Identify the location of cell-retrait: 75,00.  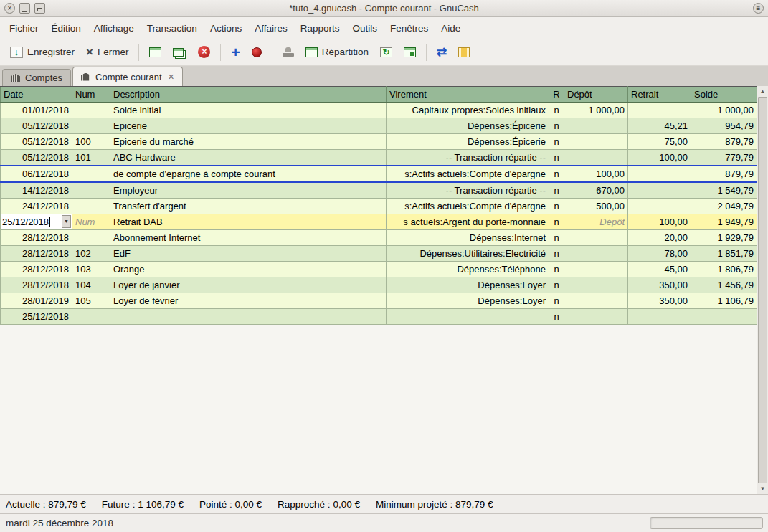
(660, 142).